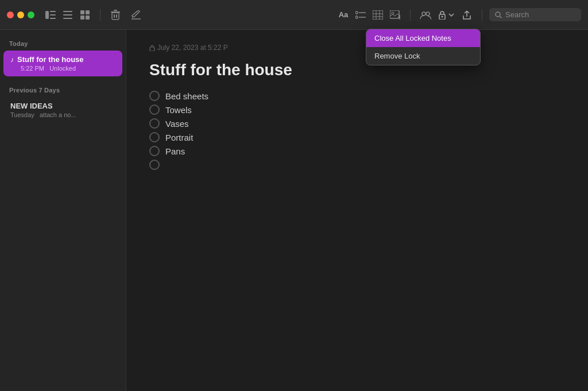 This screenshot has height=391, width=588. I want to click on remove-lock-item: Remove Lock, so click(423, 56).